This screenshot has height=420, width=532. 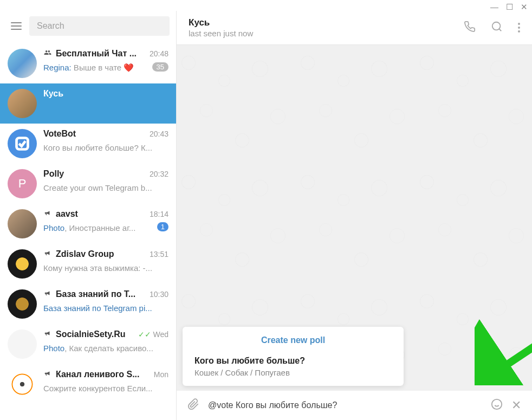 What do you see at coordinates (326, 34) in the screenshot?
I see `chat-status: last seen just now` at bounding box center [326, 34].